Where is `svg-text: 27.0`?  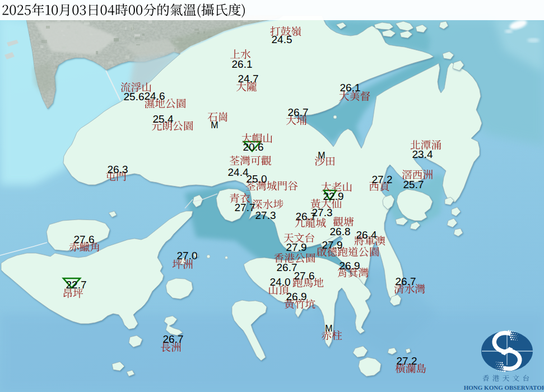
svg-text: 27.0 is located at coordinates (187, 255).